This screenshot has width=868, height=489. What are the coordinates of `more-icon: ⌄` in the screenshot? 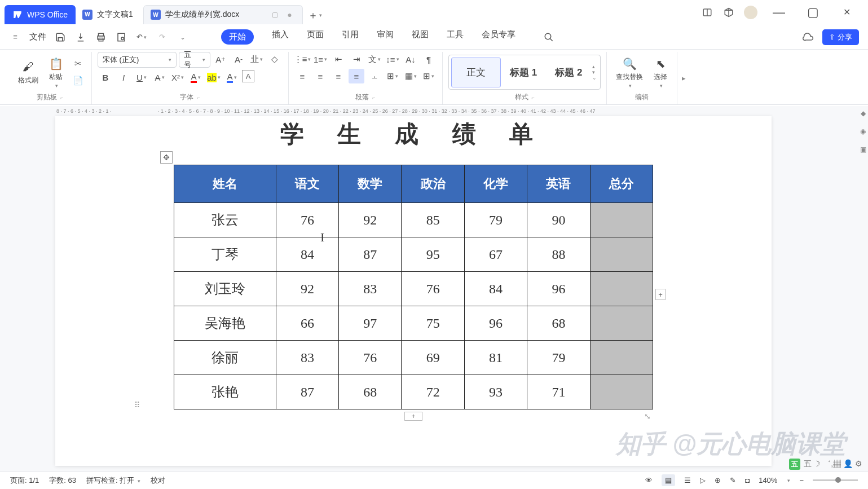 It's located at (182, 37).